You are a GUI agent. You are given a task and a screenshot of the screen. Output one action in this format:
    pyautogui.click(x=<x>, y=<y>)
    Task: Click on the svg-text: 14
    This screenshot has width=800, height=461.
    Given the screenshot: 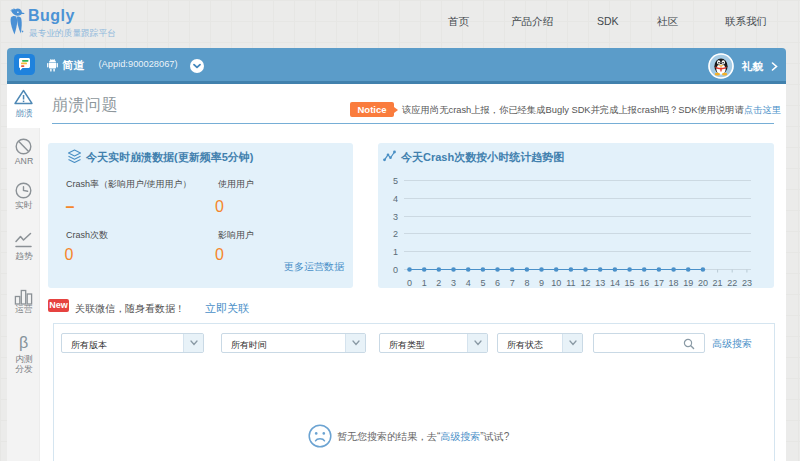 What is the action you would take?
    pyautogui.click(x=615, y=283)
    